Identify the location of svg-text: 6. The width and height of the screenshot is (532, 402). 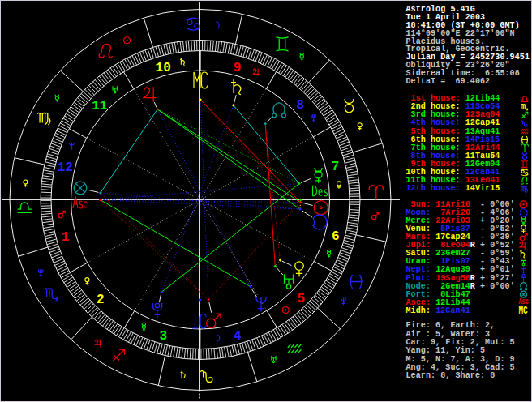
(336, 237).